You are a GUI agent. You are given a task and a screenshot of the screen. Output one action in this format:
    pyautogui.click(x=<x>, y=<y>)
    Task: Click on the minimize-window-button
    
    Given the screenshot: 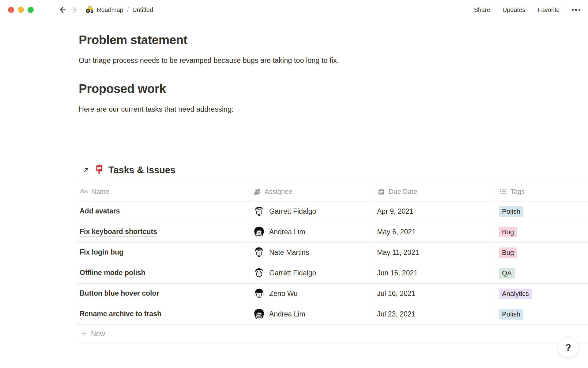 What is the action you would take?
    pyautogui.click(x=21, y=10)
    